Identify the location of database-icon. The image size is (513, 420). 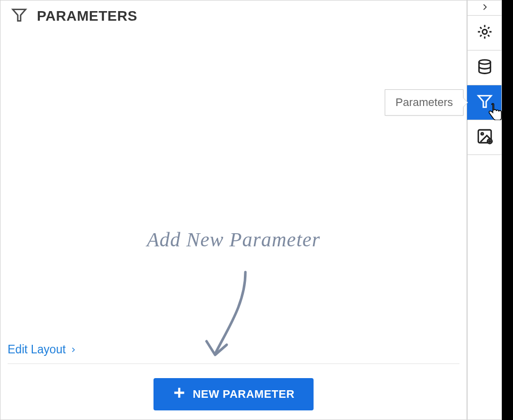
(485, 68).